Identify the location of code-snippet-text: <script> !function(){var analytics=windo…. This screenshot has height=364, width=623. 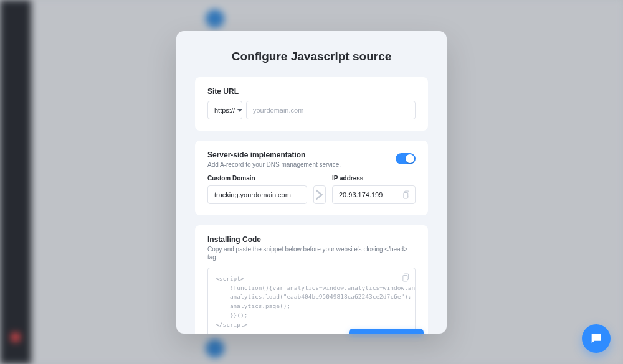
(315, 301).